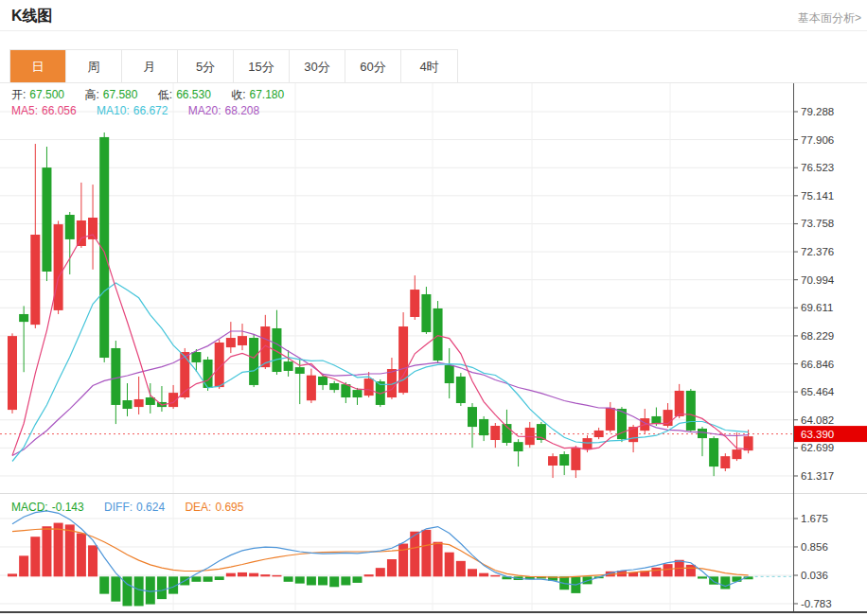 Image resolution: width=867 pixels, height=616 pixels. I want to click on svg-text: 1.675, so click(814, 519).